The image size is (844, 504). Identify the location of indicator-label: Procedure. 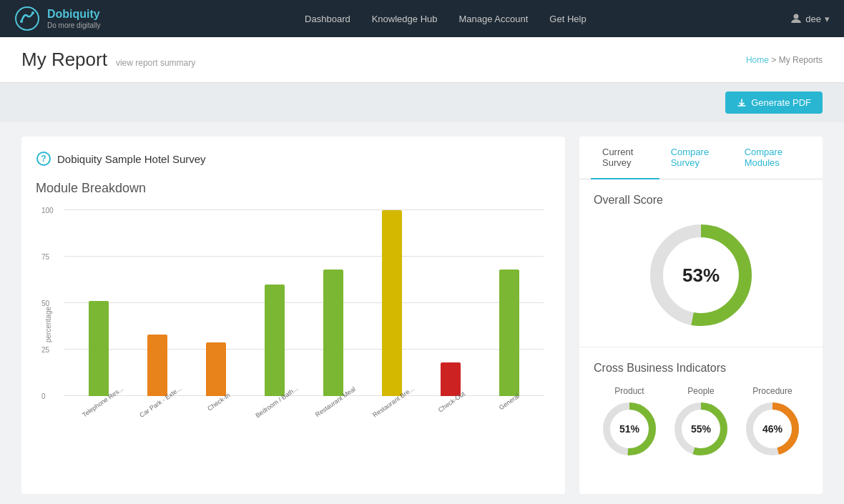
(772, 391).